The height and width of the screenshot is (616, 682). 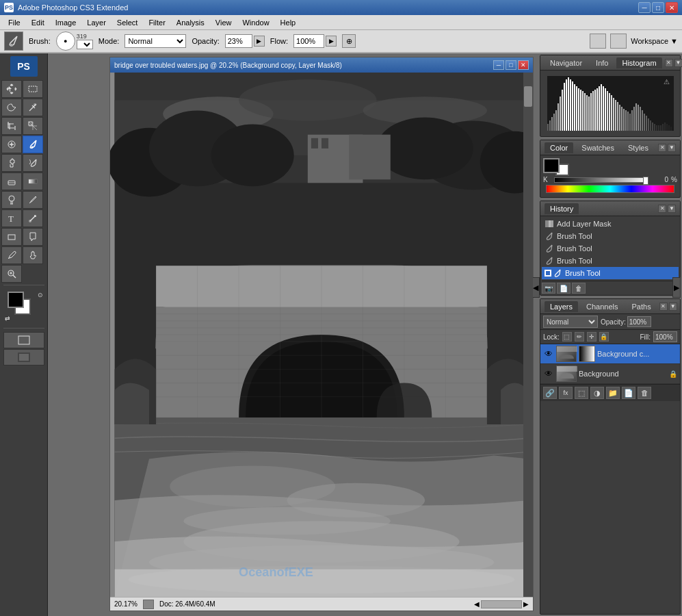 I want to click on lasso-tool, so click(x=12, y=107).